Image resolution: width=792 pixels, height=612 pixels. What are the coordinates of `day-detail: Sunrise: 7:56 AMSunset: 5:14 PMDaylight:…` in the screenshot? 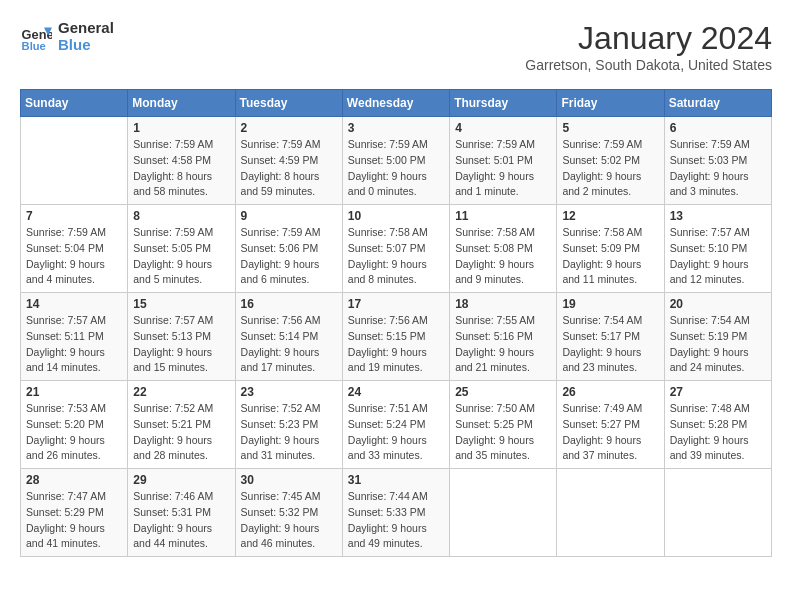 It's located at (289, 344).